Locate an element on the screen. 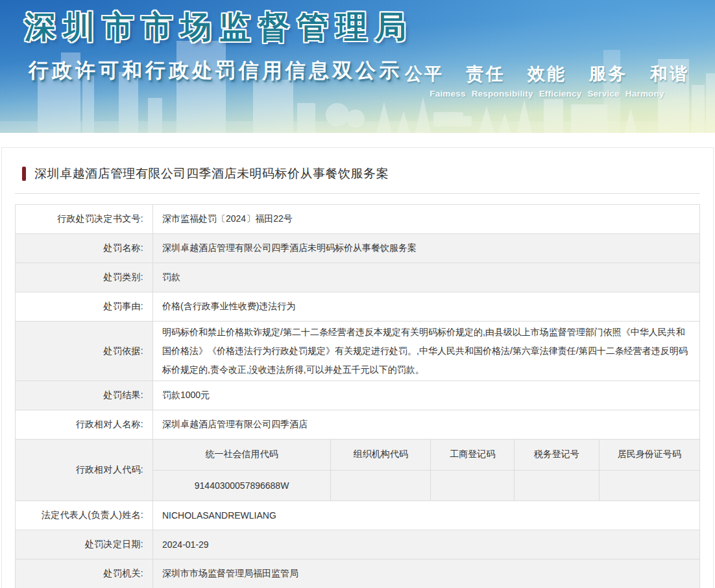  codes-header-row: 统一社会信用代码 组织机构代码 工商登记码 税务登记号 居民身份证号码 is located at coordinates (426, 455).